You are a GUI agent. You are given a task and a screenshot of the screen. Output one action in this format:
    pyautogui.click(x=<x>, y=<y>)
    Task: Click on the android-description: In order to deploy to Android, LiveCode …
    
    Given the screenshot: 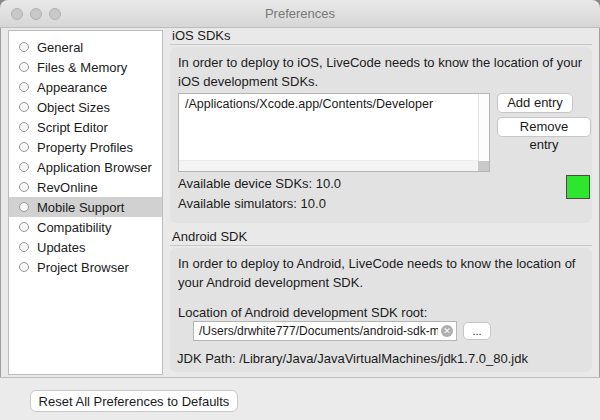 What is the action you would take?
    pyautogui.click(x=383, y=273)
    